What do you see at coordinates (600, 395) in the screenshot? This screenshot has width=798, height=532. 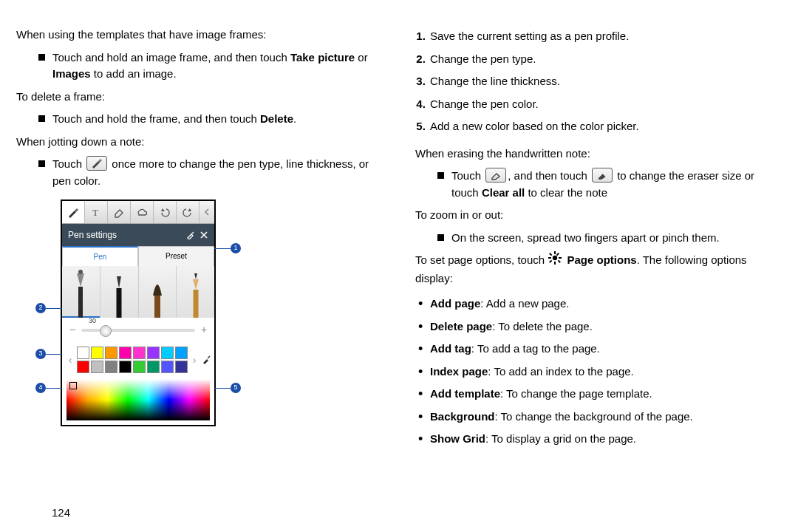 I see `list-item: Add template: To change the page templat…` at bounding box center [600, 395].